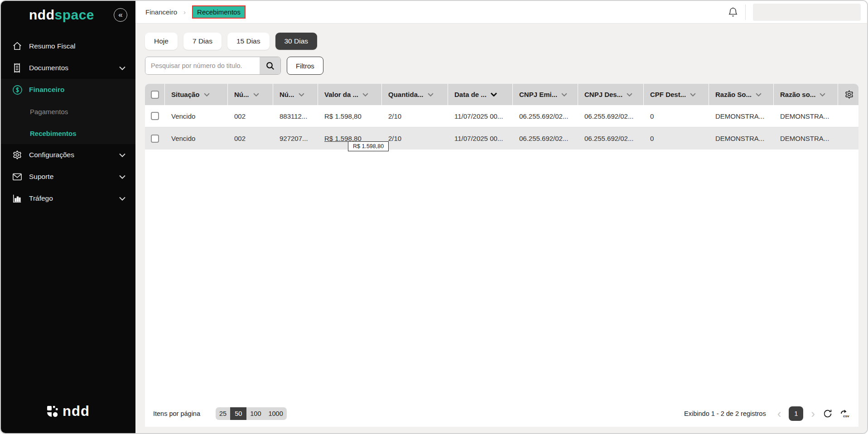 This screenshot has width=868, height=434. Describe the element at coordinates (813, 414) in the screenshot. I see `next-page-arrow: ›` at that location.